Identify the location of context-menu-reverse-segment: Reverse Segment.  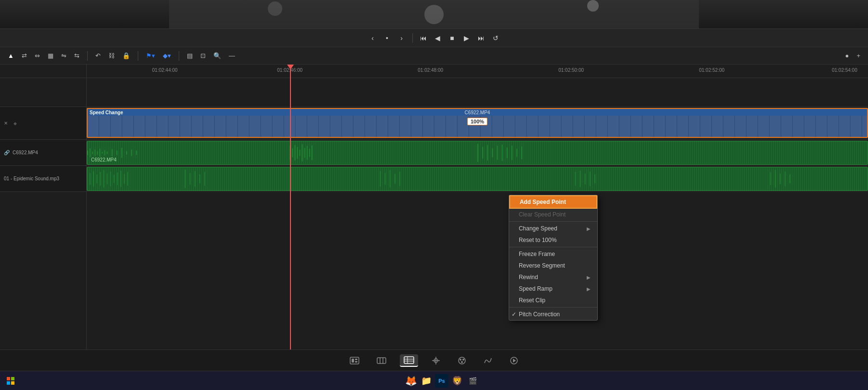
(553, 266).